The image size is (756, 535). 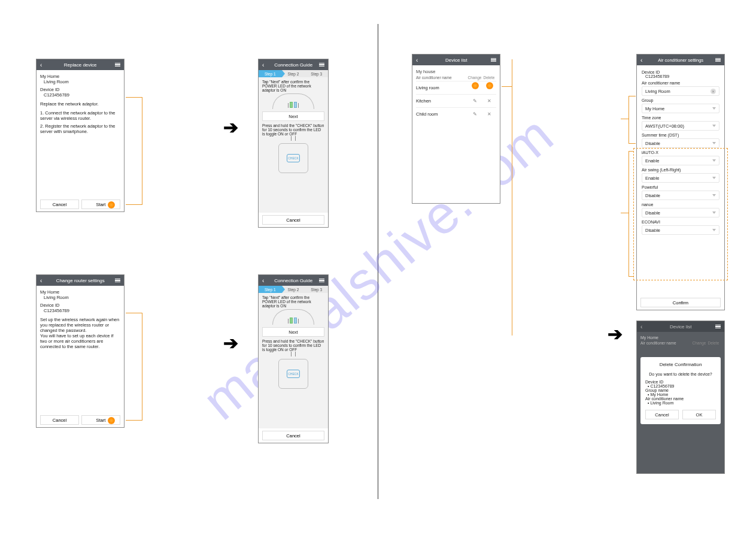 What do you see at coordinates (681, 230) in the screenshot?
I see `econavi-select: Disable` at bounding box center [681, 230].